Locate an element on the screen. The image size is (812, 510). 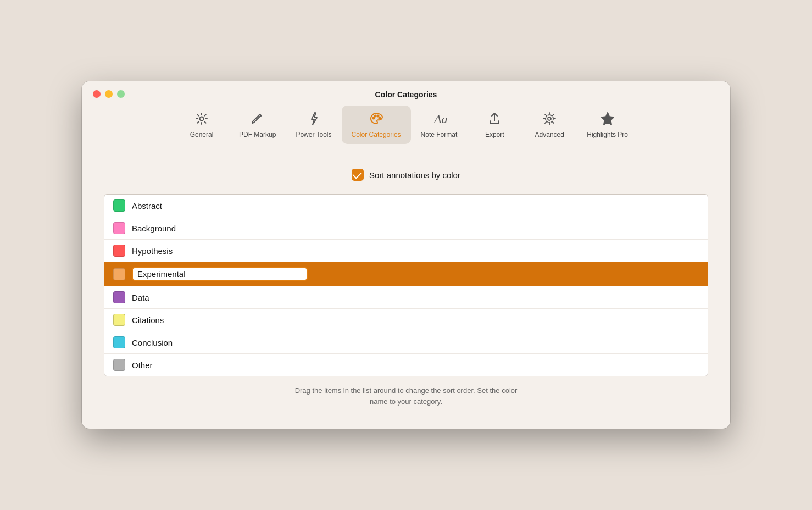
color-swatch-background is located at coordinates (119, 228).